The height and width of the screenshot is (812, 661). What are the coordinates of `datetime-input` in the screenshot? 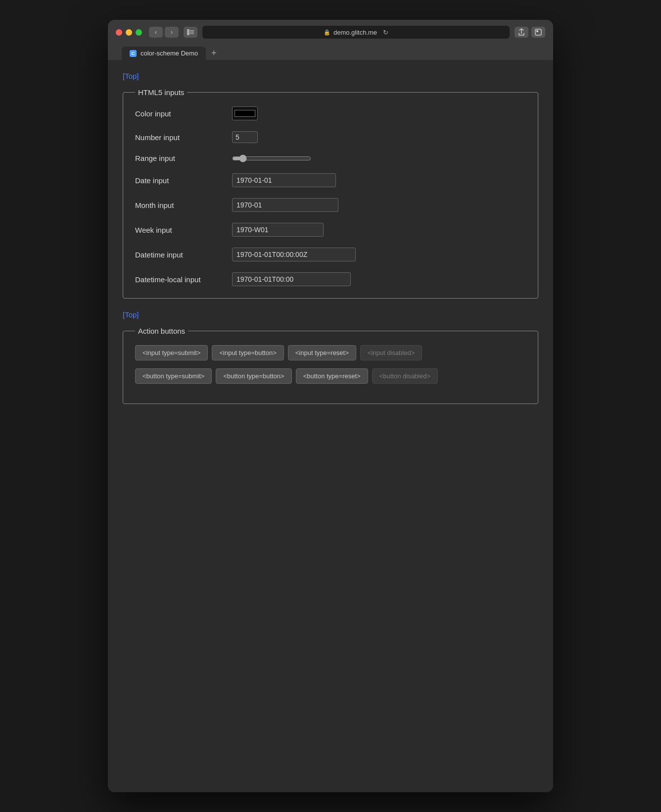 It's located at (294, 254).